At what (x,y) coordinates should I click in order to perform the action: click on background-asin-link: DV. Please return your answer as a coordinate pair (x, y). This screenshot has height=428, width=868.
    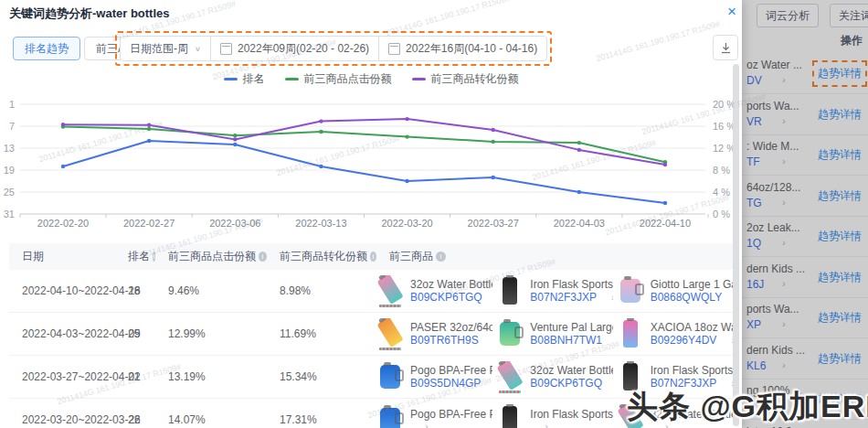
    Looking at the image, I should click on (755, 80).